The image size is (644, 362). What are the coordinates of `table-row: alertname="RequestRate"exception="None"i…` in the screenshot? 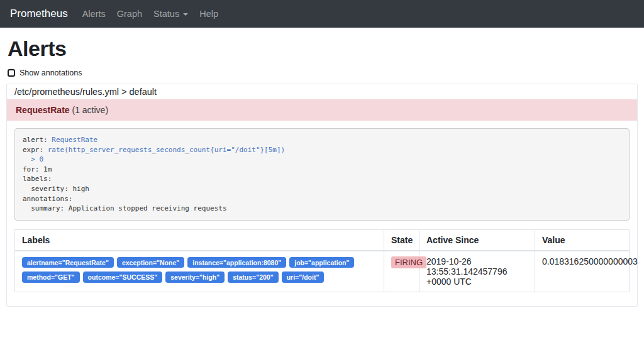 It's located at (322, 272).